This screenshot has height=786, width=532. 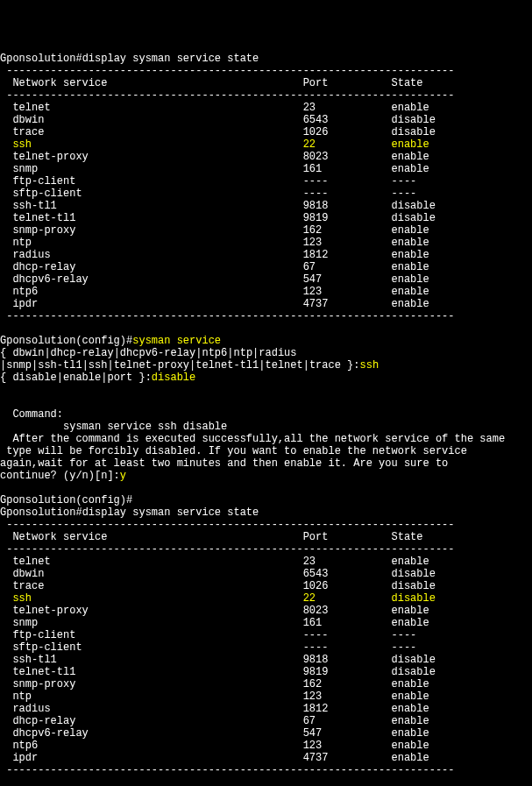 What do you see at coordinates (174, 378) in the screenshot?
I see `user-input: disable` at bounding box center [174, 378].